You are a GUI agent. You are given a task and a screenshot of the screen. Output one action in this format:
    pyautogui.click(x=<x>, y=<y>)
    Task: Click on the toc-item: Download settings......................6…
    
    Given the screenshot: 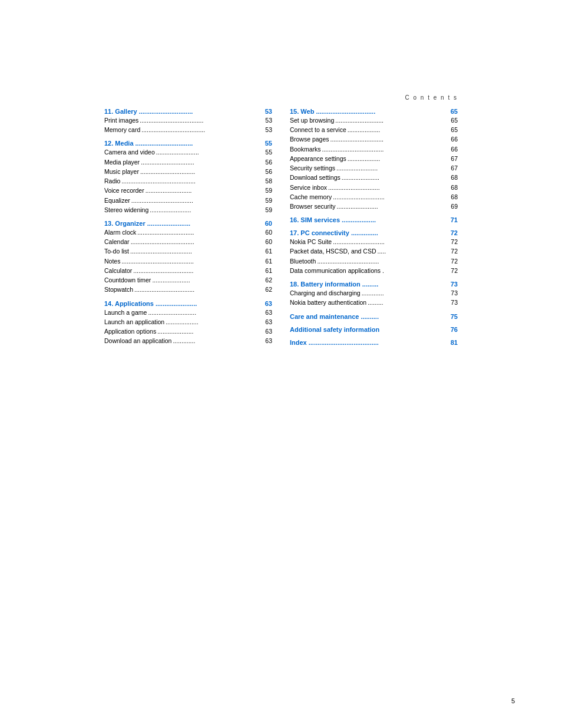 What is the action you would take?
    pyautogui.click(x=373, y=178)
    